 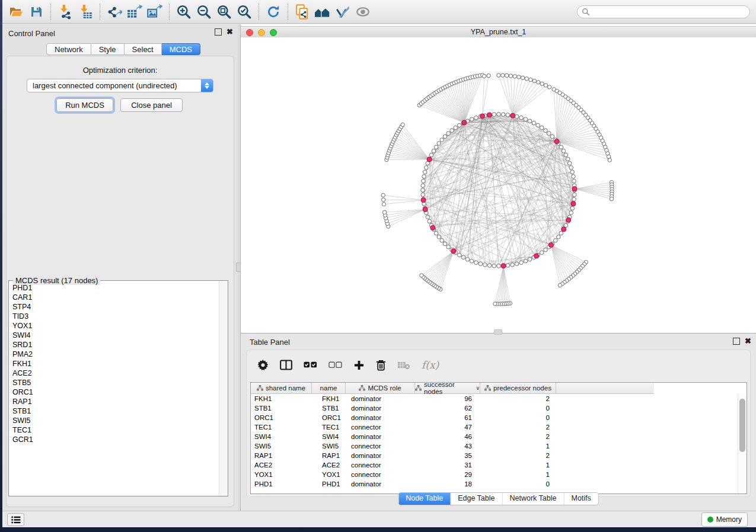 What do you see at coordinates (534, 499) in the screenshot?
I see `tab-network-table: Network Table` at bounding box center [534, 499].